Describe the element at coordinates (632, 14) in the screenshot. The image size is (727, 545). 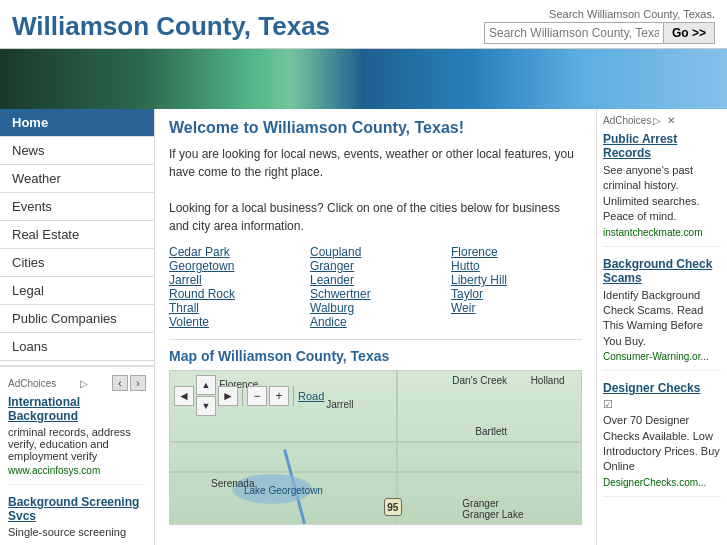
I see `search-label: Search Williamson County, Texas.` at that location.